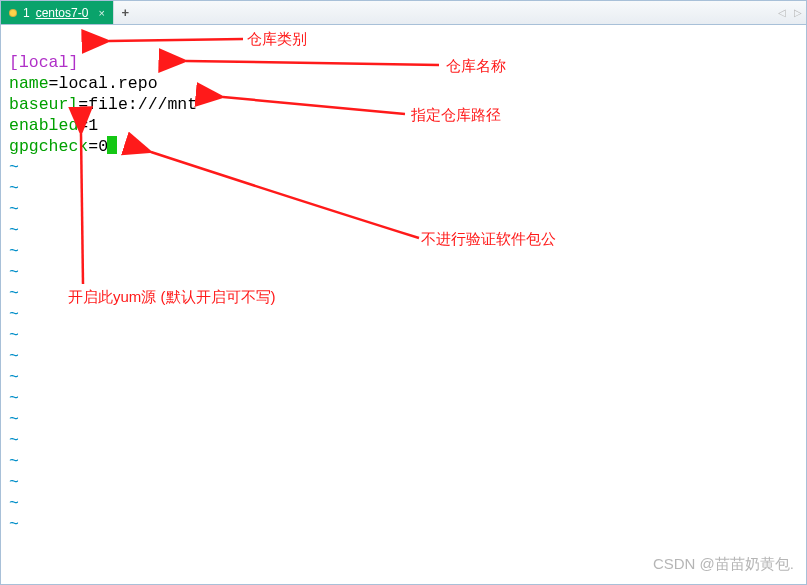 The image size is (807, 585). I want to click on watermark: CSDN @苗苗奶黄包., so click(724, 564).